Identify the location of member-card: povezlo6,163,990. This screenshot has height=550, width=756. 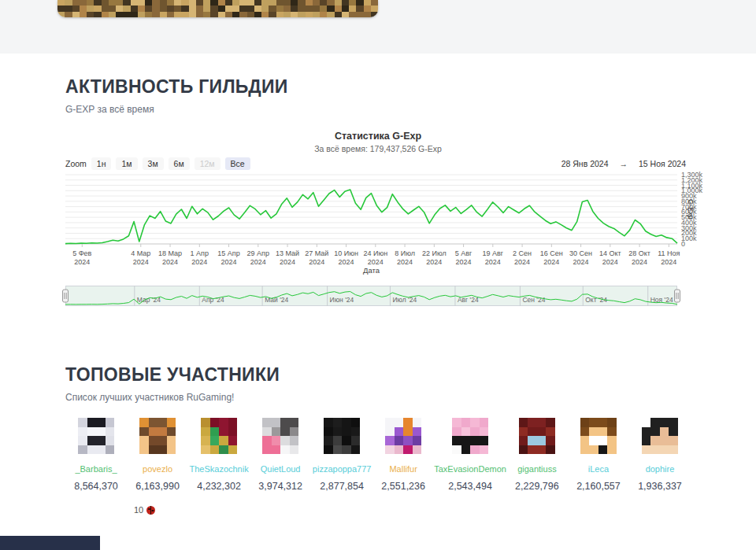
(158, 455).